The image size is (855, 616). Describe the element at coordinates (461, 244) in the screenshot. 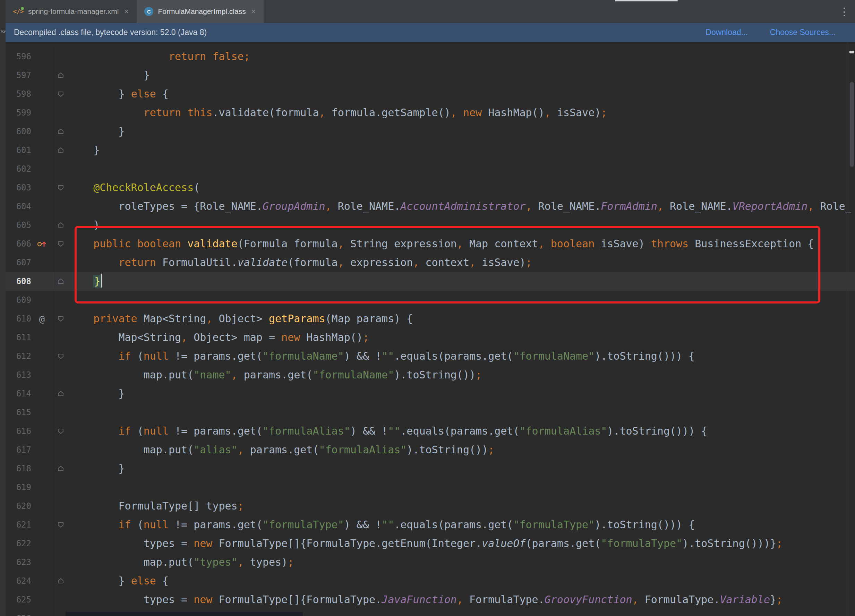

I see `code-text: public boolean validate(Formula formula,…` at that location.